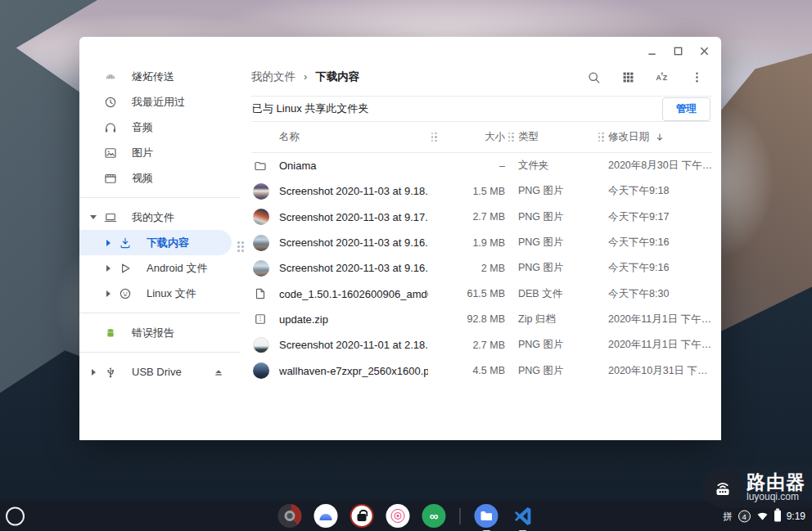  Describe the element at coordinates (160, 101) in the screenshot. I see `sidebar-item-clock: 我最近用过` at that location.